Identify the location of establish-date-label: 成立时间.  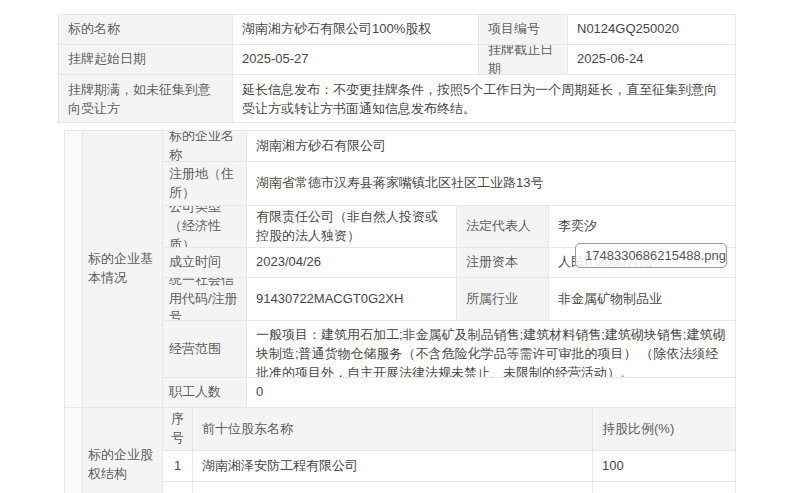
(205, 263).